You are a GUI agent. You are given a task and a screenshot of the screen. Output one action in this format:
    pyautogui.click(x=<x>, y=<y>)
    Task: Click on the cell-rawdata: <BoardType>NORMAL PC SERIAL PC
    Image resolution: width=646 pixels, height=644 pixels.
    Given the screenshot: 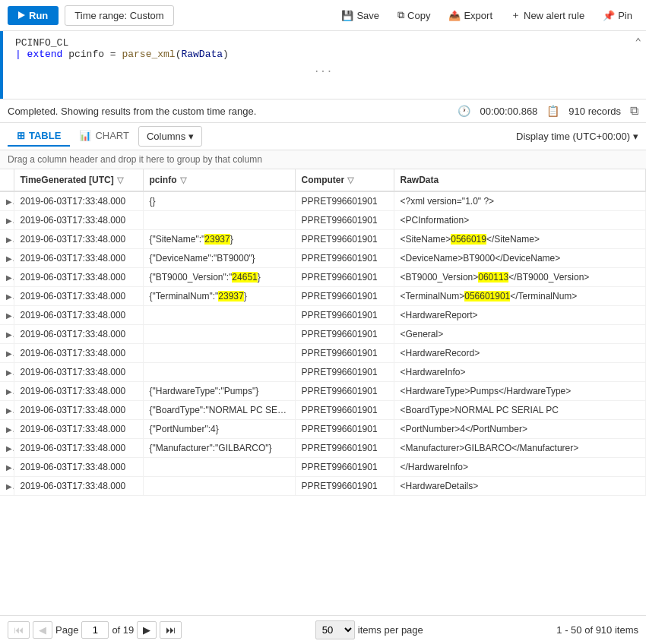 What is the action you would take?
    pyautogui.click(x=520, y=410)
    